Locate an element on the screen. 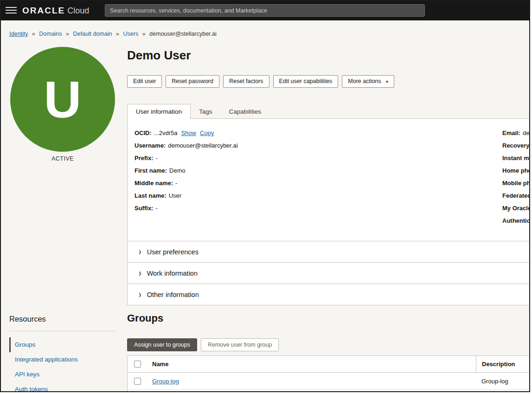  ocid-show-link: Show is located at coordinates (188, 133).